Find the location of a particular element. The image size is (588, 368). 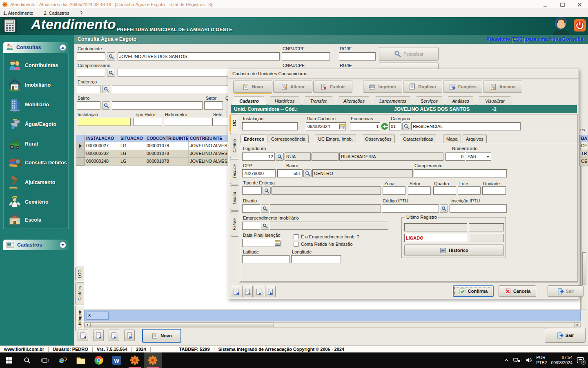

complemento-field is located at coordinates (460, 173).